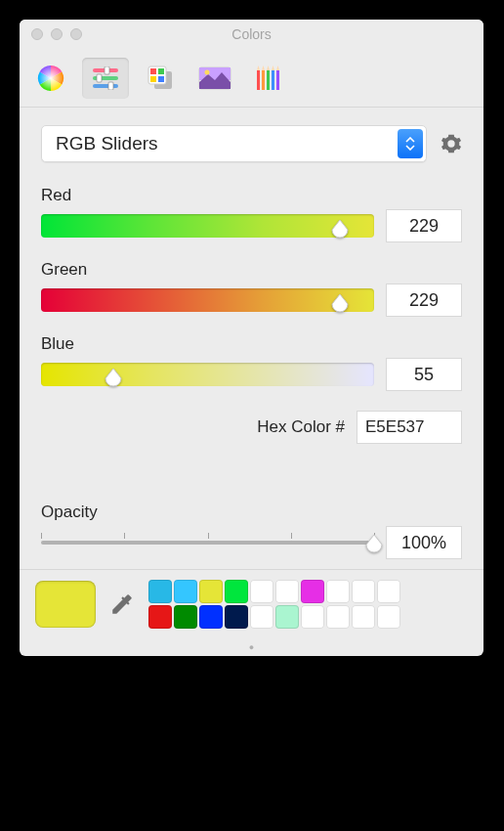 The height and width of the screenshot is (831, 504). What do you see at coordinates (252, 144) in the screenshot?
I see `mode-row: RGB Sliders` at bounding box center [252, 144].